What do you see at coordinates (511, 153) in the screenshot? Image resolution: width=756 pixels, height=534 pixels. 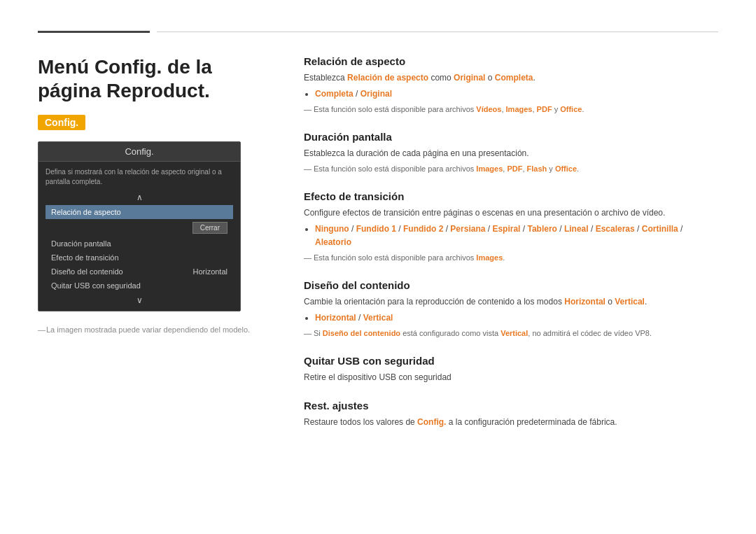 I see `section-duracion: Duración pantalla Establezca la duración…` at bounding box center [511, 153].